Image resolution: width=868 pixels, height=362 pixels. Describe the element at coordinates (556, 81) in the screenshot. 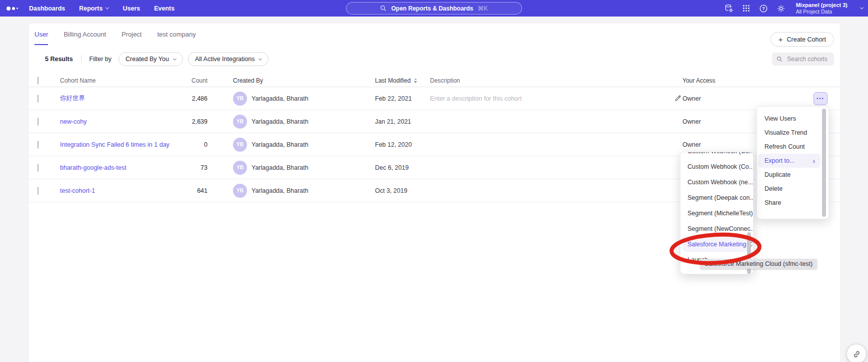

I see `header-description: Description` at that location.